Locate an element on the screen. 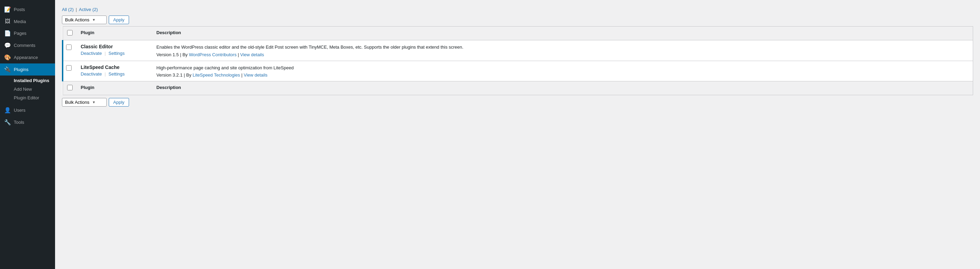  bulk-actions-bar-bottom: Bulk Actions ▼ Apply is located at coordinates (517, 102).